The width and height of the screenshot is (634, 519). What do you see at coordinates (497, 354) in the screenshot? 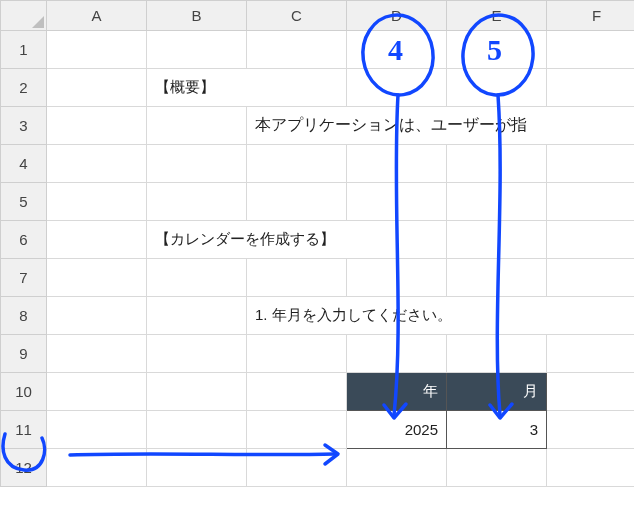
I see `cell-E9` at bounding box center [497, 354].